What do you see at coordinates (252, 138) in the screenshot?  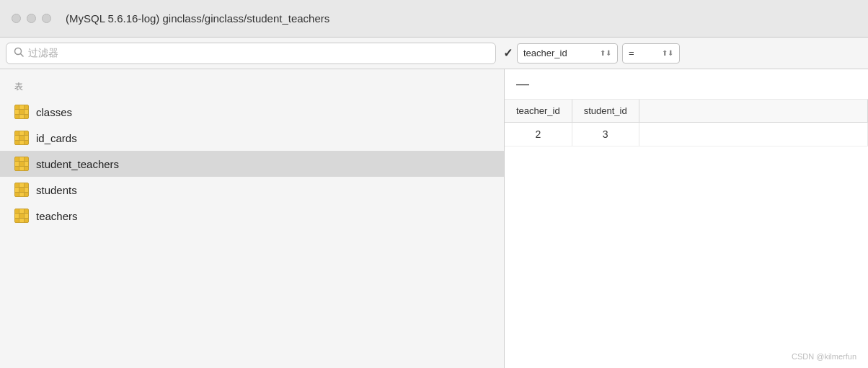 I see `sidebar-item-id_cards: id_cards` at bounding box center [252, 138].